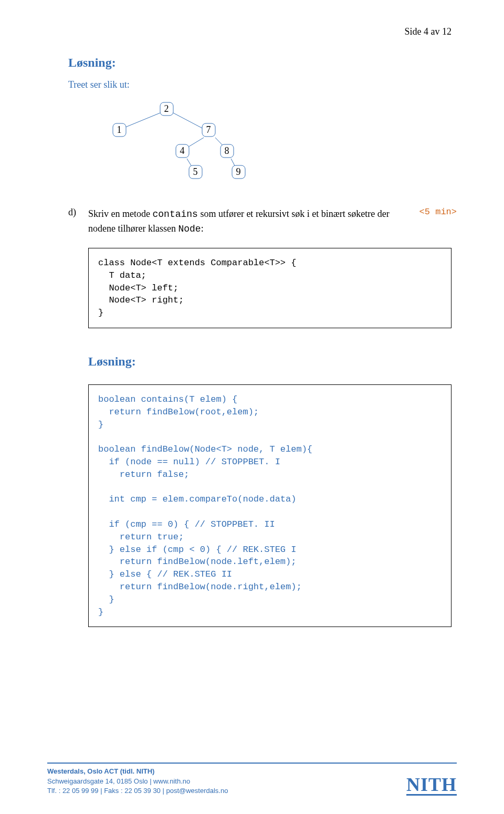  What do you see at coordinates (262, 32) in the screenshot?
I see `page-number: Side 4 av 12` at bounding box center [262, 32].